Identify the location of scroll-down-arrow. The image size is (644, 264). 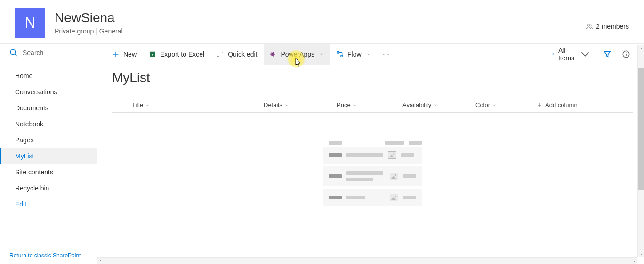
(641, 254).